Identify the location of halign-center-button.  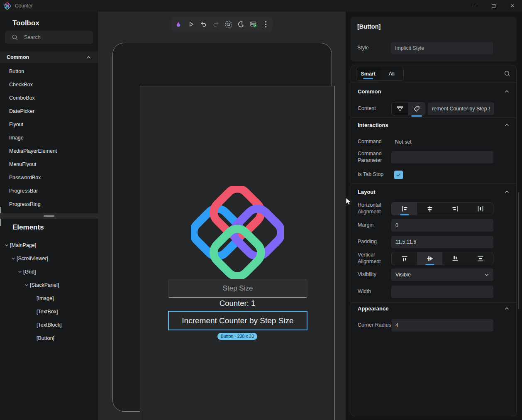
(430, 209).